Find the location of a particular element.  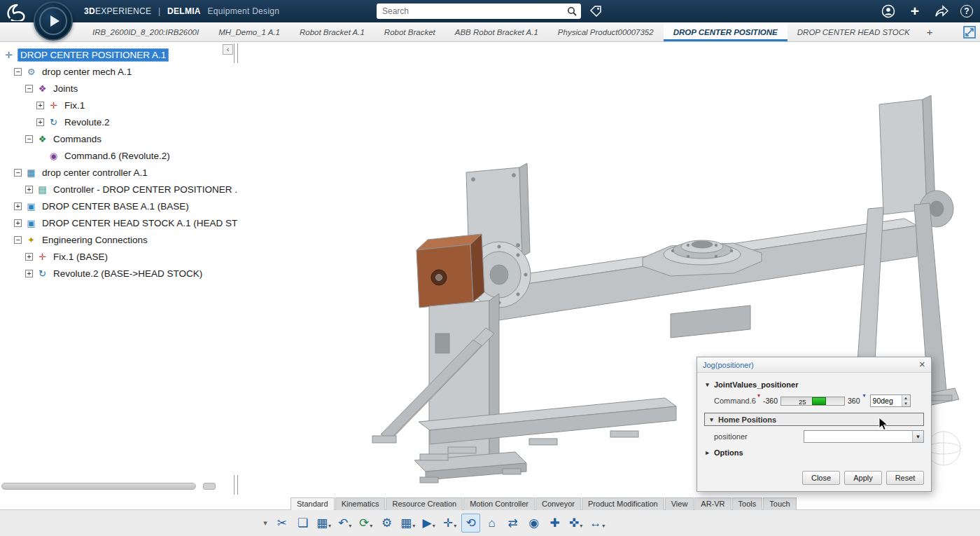

tree-item: +✛Fix.1 (BASE) is located at coordinates (120, 256).